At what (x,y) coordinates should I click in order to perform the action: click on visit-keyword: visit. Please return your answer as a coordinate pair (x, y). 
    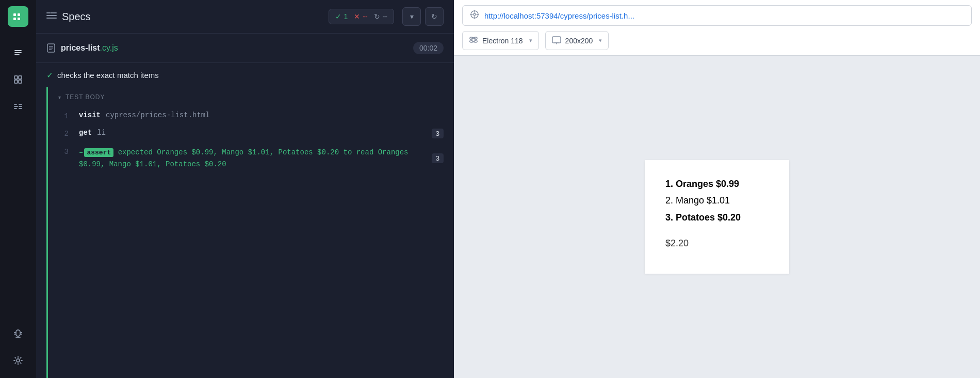
    Looking at the image, I should click on (90, 115).